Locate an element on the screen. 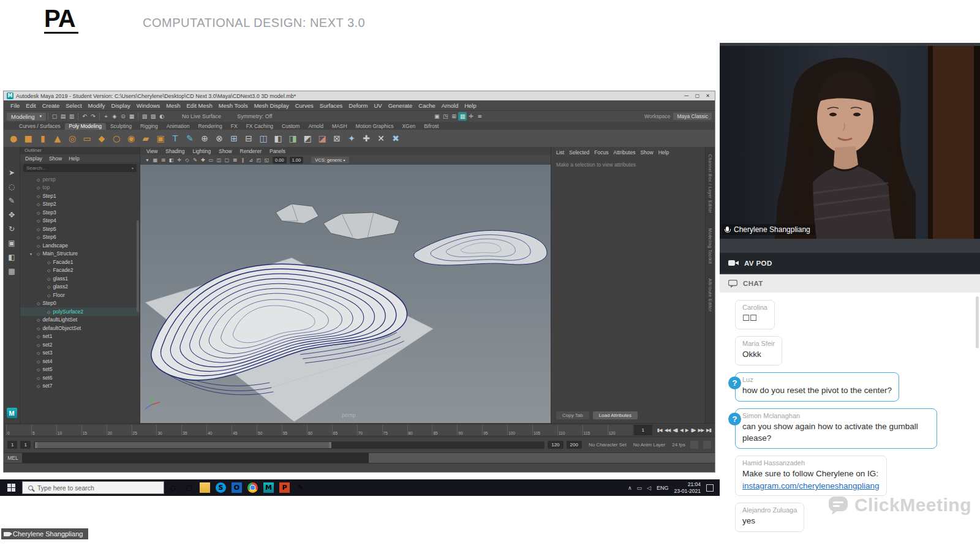 The width and height of the screenshot is (980, 551). playback-end-field: 120 is located at coordinates (555, 444).